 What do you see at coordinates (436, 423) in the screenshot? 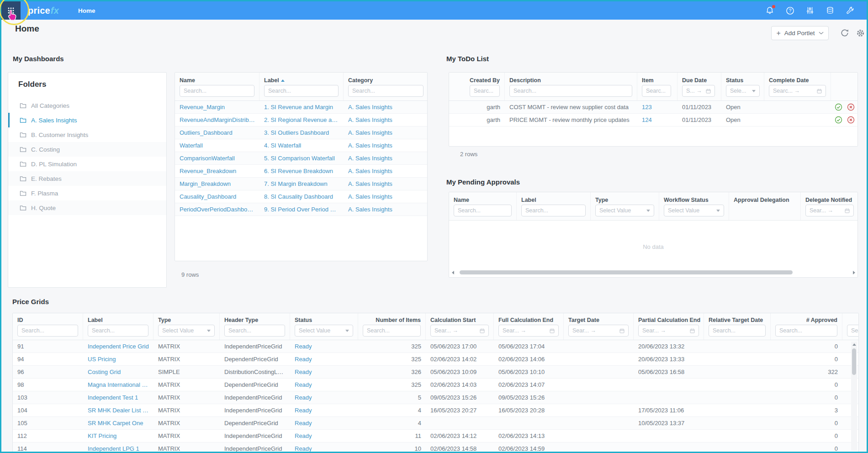
I see `price-grid-row: 105 SR MHK Carpet One MATRIX DependentPr…` at bounding box center [436, 423].